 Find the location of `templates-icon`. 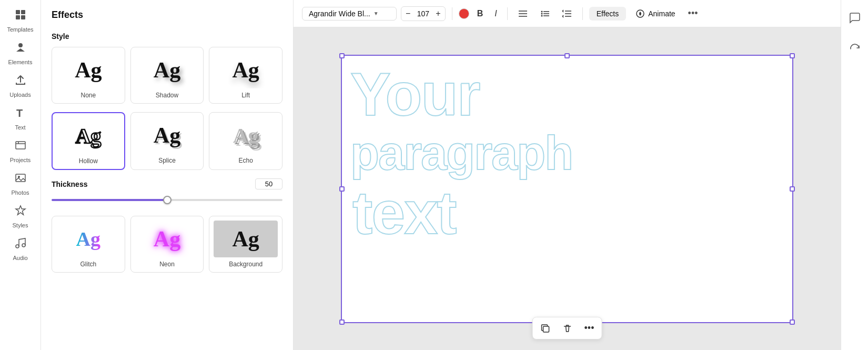

templates-icon is located at coordinates (21, 16).